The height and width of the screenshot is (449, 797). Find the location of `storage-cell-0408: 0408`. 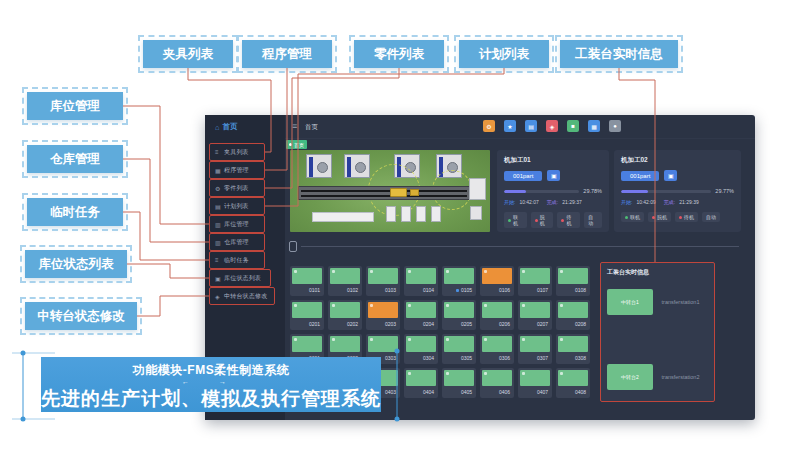

storage-cell-0408: 0408 is located at coordinates (573, 383).